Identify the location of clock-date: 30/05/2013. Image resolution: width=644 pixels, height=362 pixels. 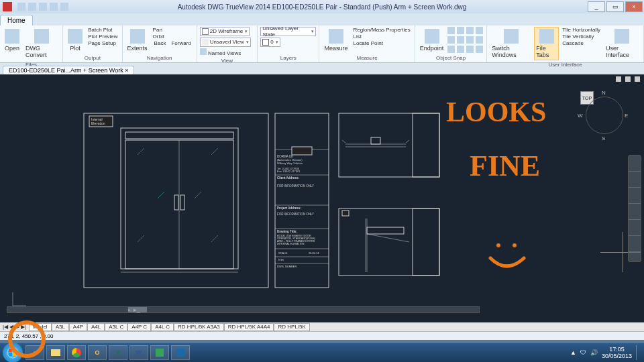
(617, 356).